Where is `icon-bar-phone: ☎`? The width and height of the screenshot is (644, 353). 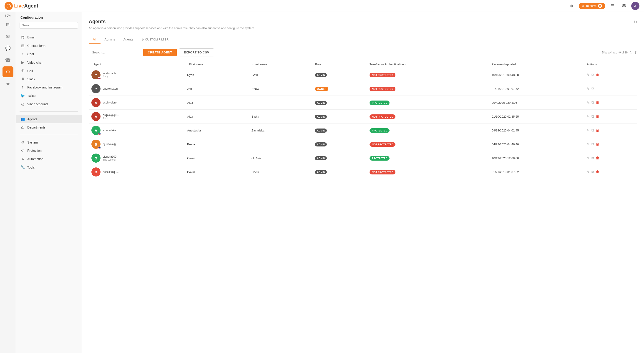 icon-bar-phone: ☎ is located at coordinates (8, 60).